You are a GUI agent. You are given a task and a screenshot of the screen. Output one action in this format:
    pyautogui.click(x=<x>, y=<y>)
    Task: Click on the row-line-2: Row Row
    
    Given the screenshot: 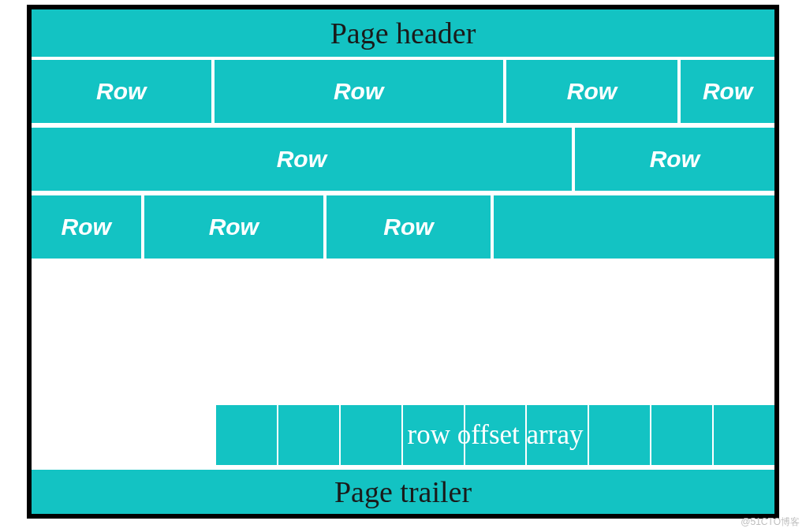 What is the action you would take?
    pyautogui.click(x=403, y=159)
    